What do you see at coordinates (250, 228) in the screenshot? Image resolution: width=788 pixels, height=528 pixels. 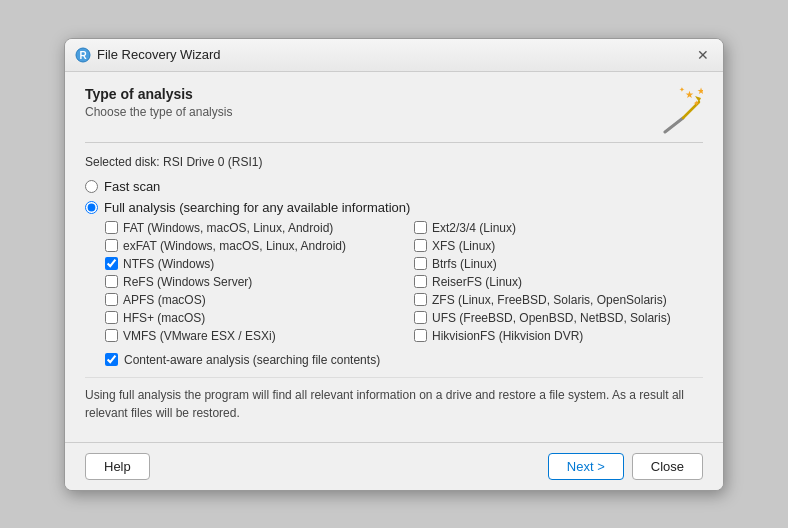 I see `fs-fat-option: FAT (Windows, macOS, Linux, Android)` at bounding box center [250, 228].